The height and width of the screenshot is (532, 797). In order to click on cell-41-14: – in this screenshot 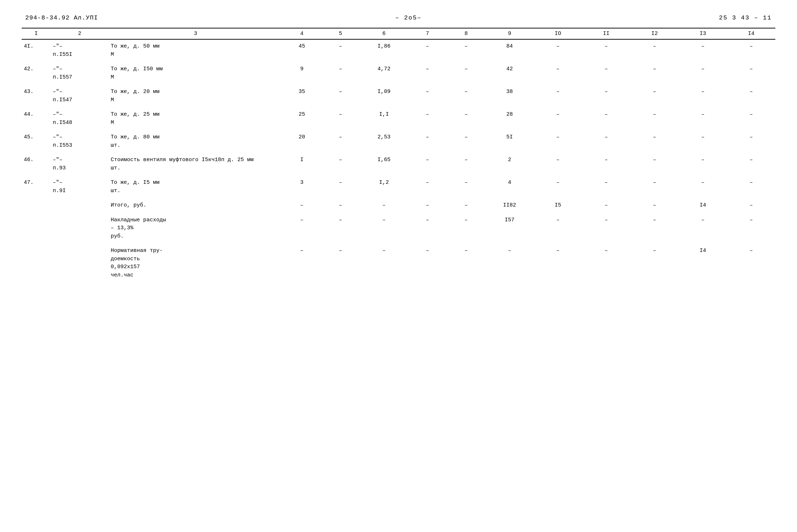, I will do `click(751, 50)`.